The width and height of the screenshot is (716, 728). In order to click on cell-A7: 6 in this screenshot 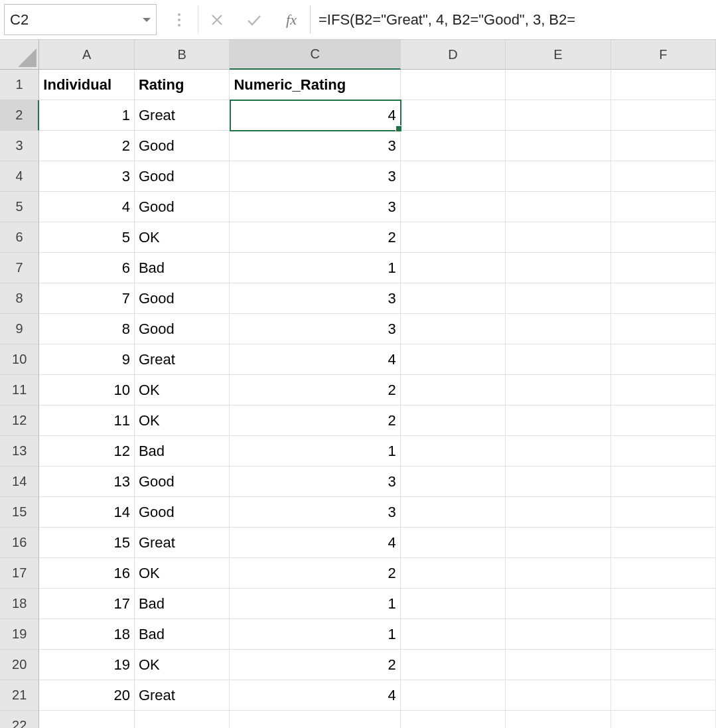, I will do `click(87, 268)`.